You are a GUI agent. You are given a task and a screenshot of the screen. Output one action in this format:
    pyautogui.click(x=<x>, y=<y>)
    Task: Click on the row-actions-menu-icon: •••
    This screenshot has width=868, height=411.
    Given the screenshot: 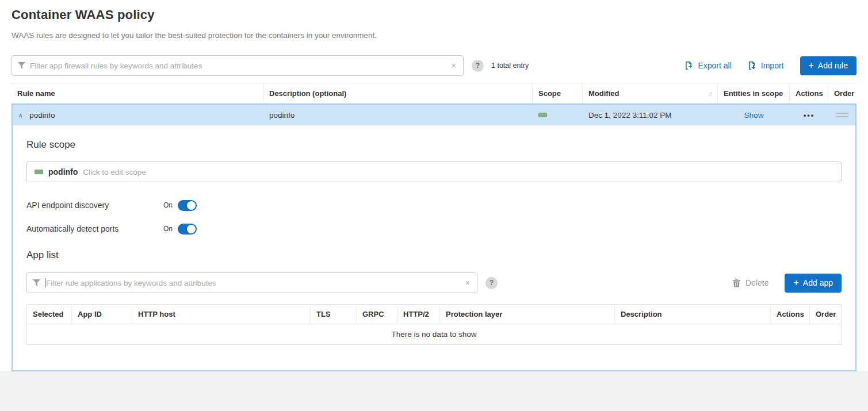 What is the action you would take?
    pyautogui.click(x=809, y=115)
    